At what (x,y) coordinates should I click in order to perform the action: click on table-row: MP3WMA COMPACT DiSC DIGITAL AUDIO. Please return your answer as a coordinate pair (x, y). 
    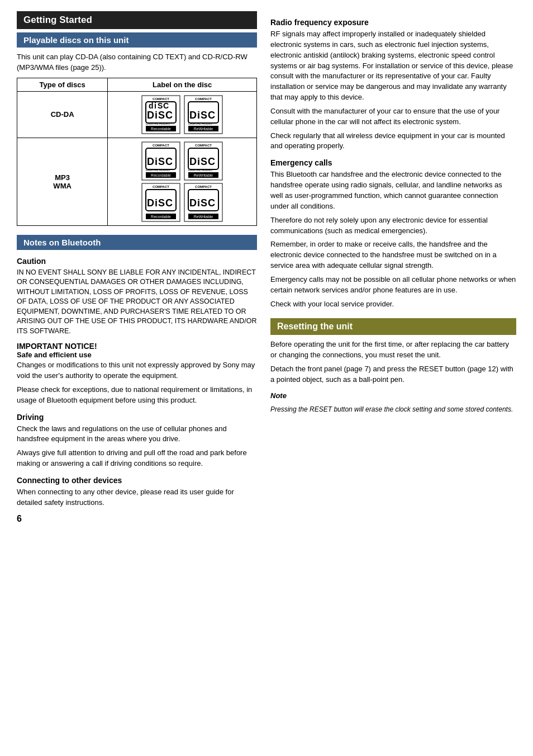
    Looking at the image, I should click on (137, 181).